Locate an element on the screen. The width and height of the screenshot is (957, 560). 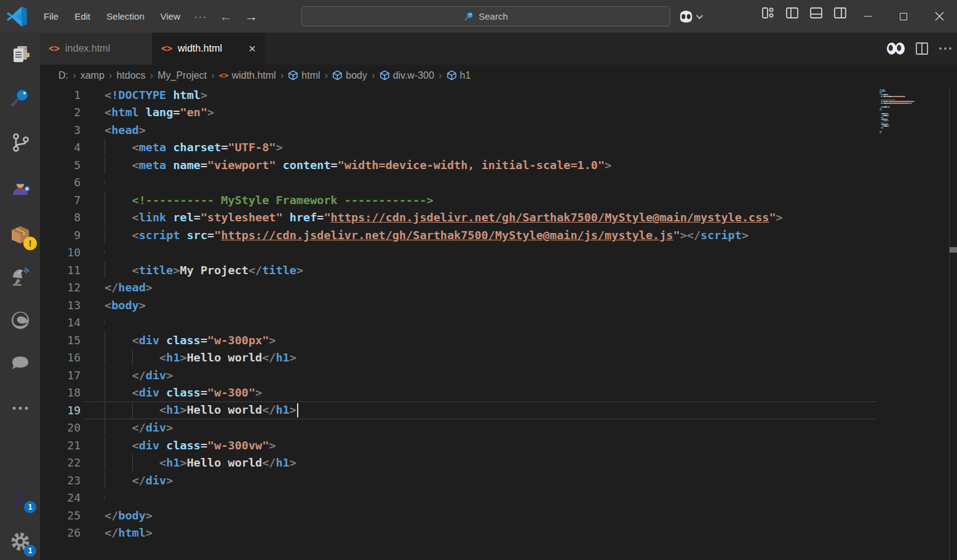
activity-bar-item-explorer is located at coordinates (20, 54).